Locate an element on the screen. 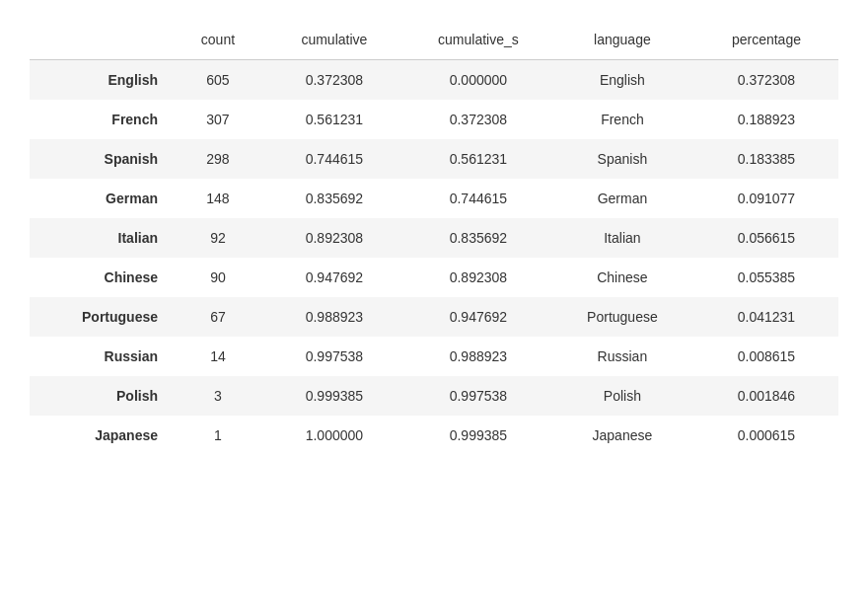  table-header: count cumulative cumulative_s language p… is located at coordinates (434, 39).